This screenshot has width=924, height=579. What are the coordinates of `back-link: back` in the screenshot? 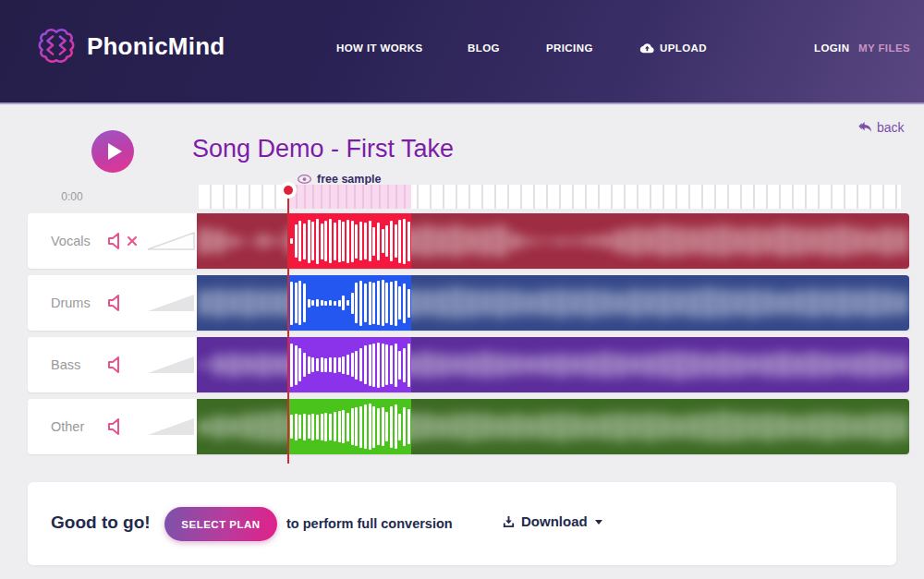 It's located at (881, 127).